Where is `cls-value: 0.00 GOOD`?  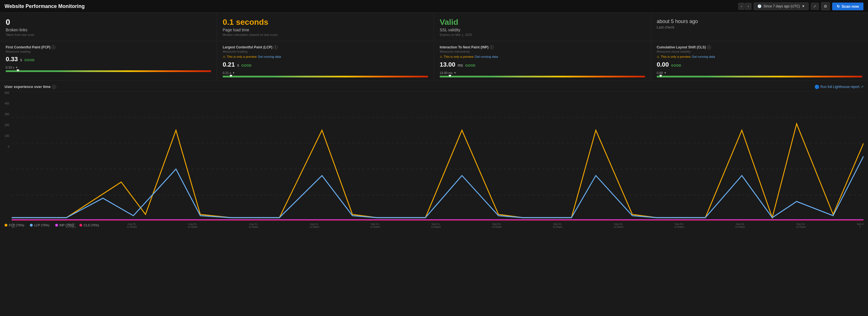
cls-value: 0.00 GOOD is located at coordinates (760, 65).